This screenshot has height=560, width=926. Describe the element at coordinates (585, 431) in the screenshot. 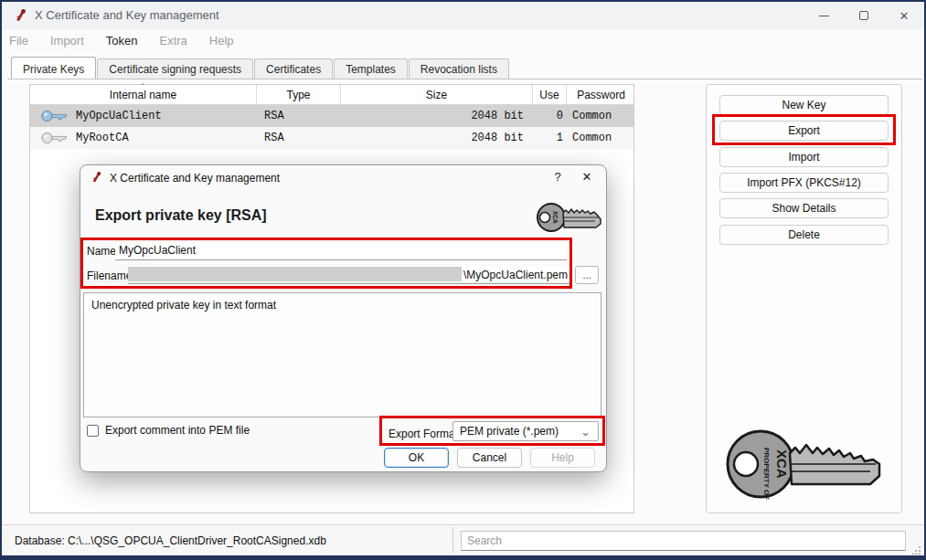

I see `chevron-down-icon: ⌄` at that location.